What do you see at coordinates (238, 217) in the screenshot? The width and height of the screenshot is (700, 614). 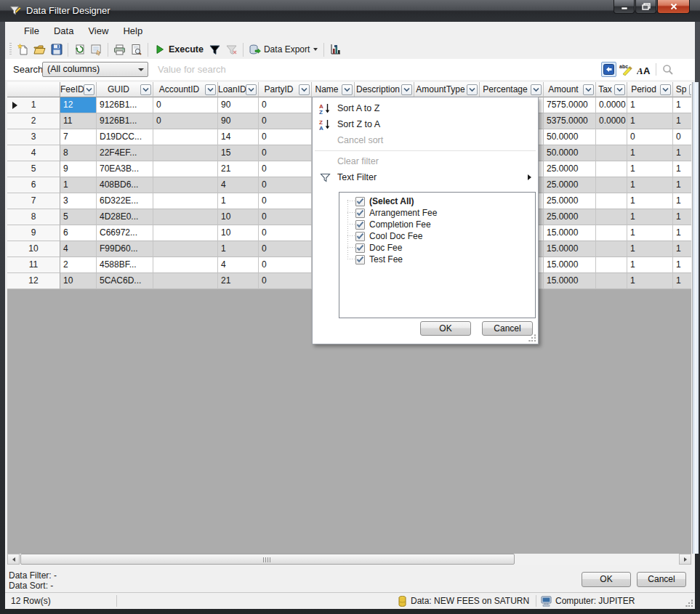 I see `grid-cell: 10` at bounding box center [238, 217].